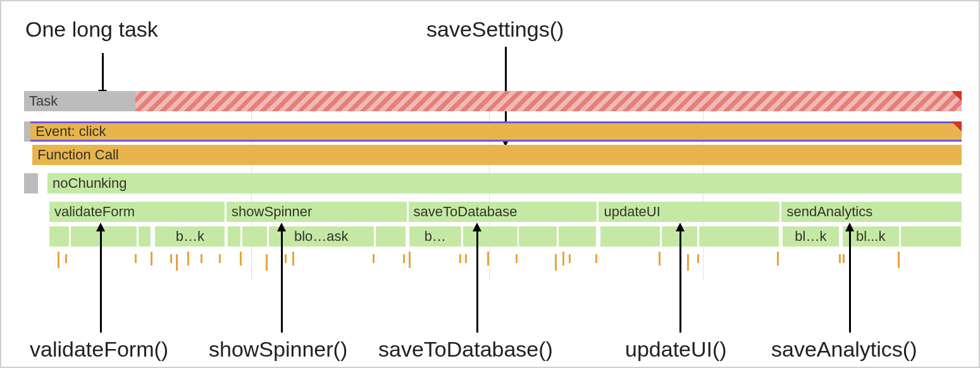 Image resolution: width=980 pixels, height=368 pixels. What do you see at coordinates (495, 29) in the screenshot?
I see `annotation-save-settings: saveSettings()` at bounding box center [495, 29].